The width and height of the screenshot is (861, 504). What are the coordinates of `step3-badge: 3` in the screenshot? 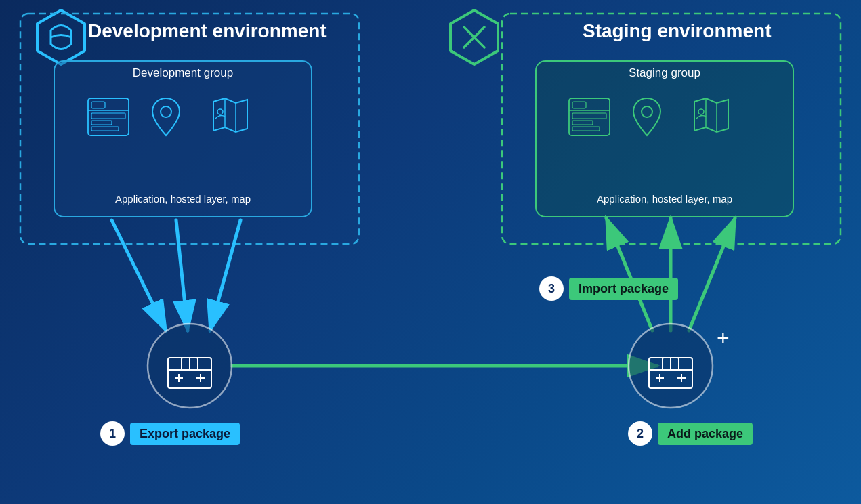 It's located at (551, 289).